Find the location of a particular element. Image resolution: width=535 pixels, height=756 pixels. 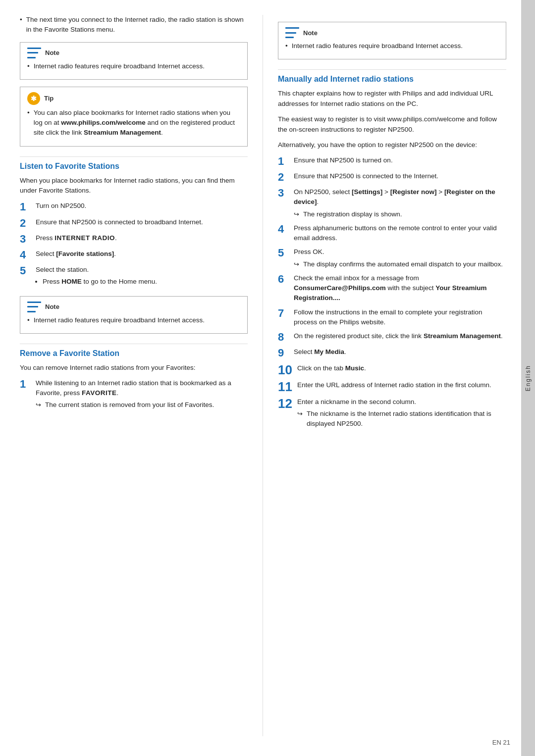

manually-step-7: 7 Follow the instructions in the email t… is located at coordinates (392, 318).